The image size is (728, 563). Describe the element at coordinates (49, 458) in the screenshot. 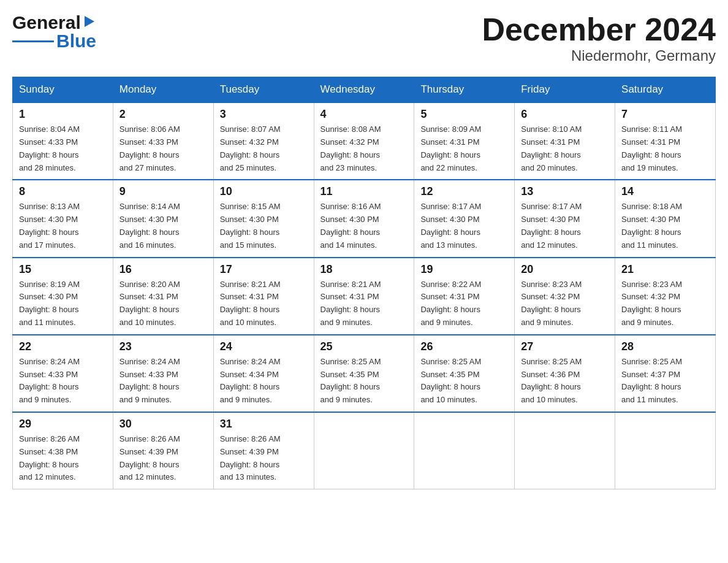

I see `sun-info: Sunrise: 8:26 AM Sunset: 4:38 PM Dayligh…` at that location.